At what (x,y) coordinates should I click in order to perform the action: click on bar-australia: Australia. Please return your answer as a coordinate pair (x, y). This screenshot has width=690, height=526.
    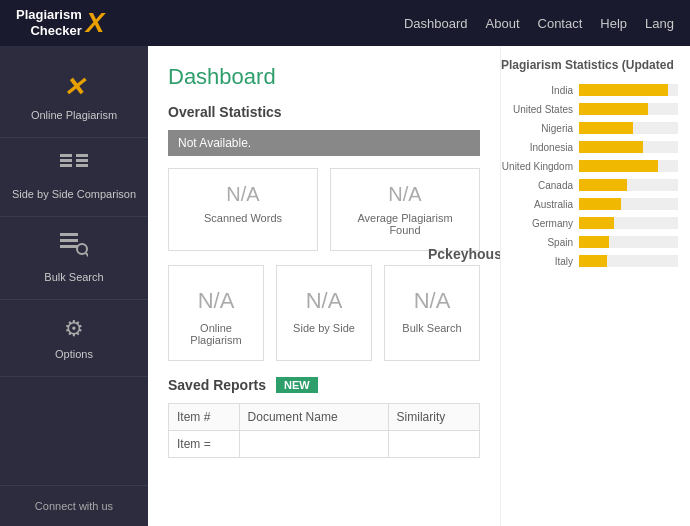
    Looking at the image, I should click on (590, 204).